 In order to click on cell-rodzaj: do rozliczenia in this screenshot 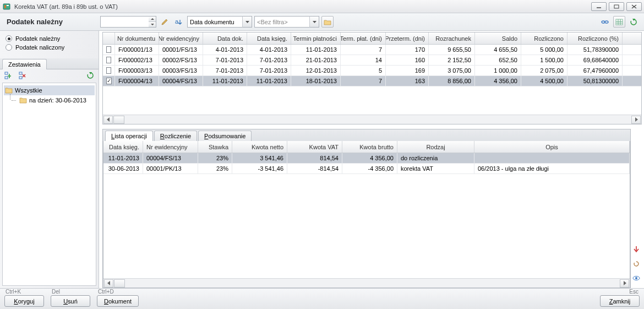, I will do `click(436, 158)`.